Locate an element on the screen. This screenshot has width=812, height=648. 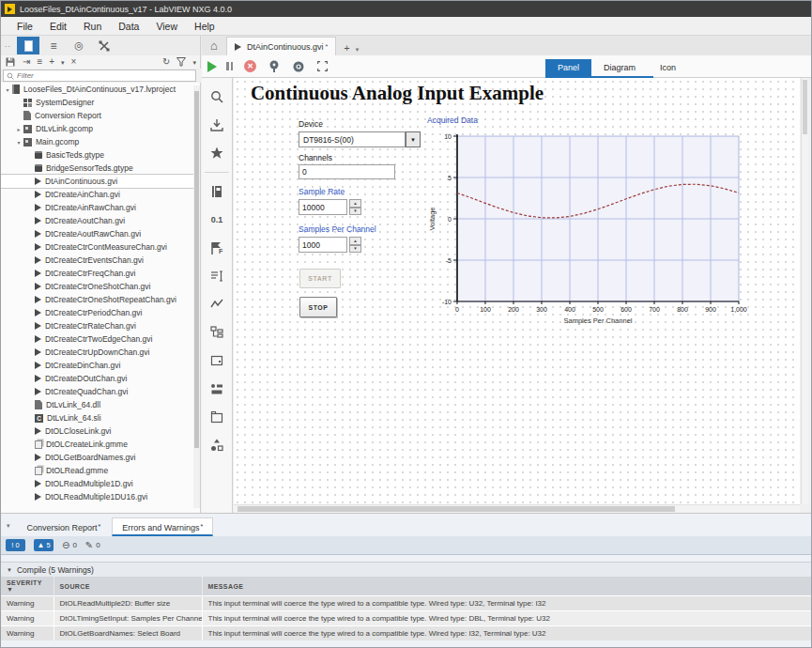
add-item-icon: + is located at coordinates (52, 62).